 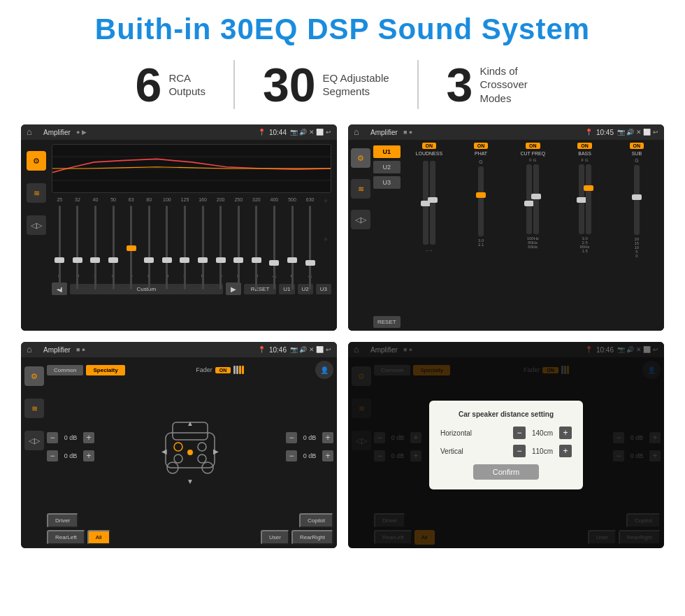 I want to click on eq-status-left: ⌂ Amplifier ● ▶, so click(x=57, y=132).